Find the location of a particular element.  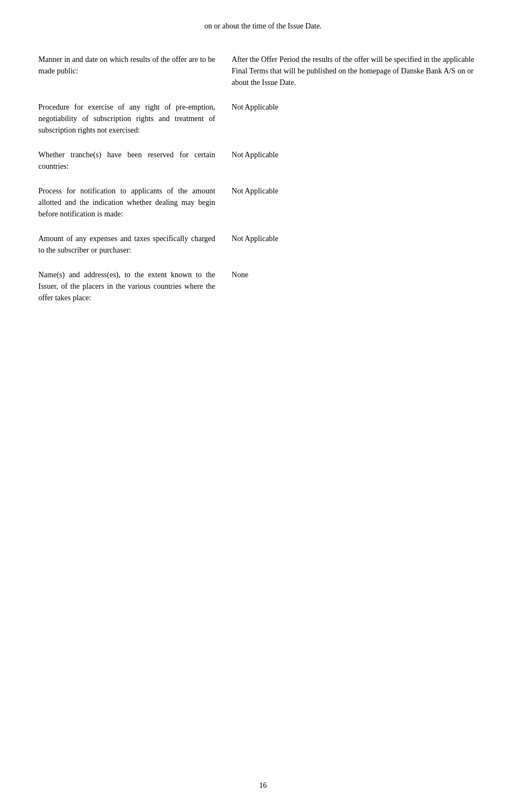

left-col-1: Procedure for exercise of any right of p… is located at coordinates (129, 118).